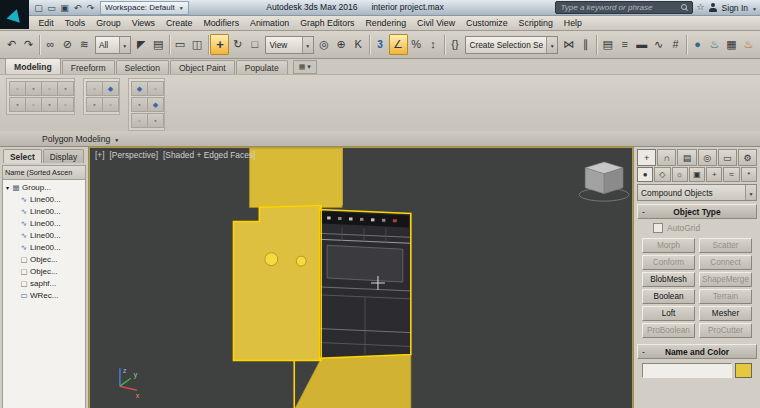 This screenshot has height=408, width=760. I want to click on keyboard-override-icon: K, so click(358, 44).